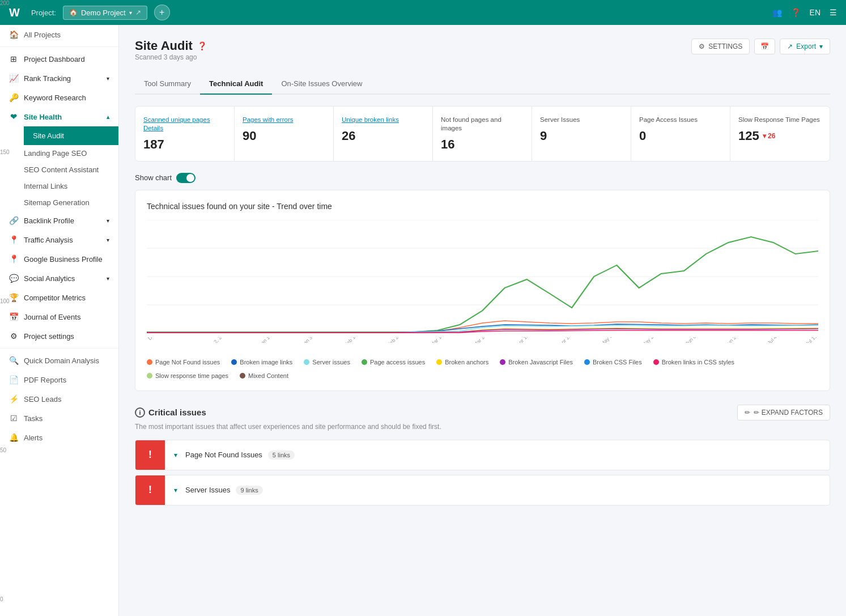 Image resolution: width=846 pixels, height=616 pixels. Describe the element at coordinates (322, 84) in the screenshot. I see `tab-on-site-issues: On-Site Issues Overview` at that location.